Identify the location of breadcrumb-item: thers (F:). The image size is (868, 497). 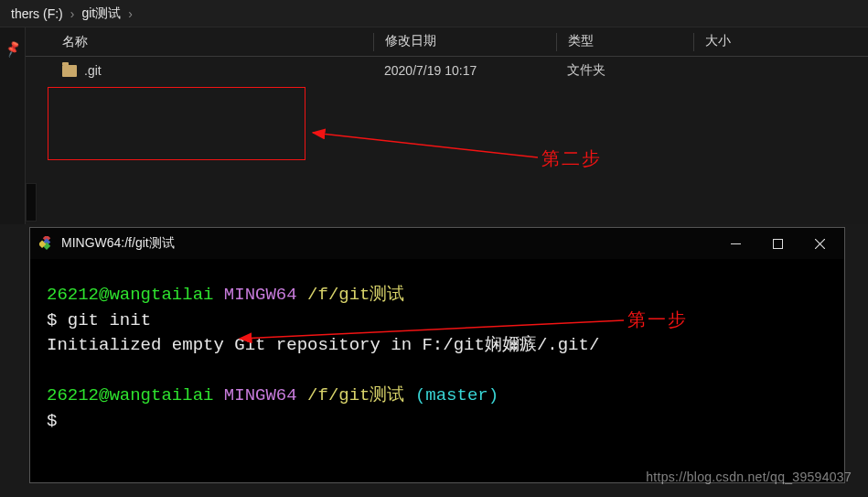
(37, 14).